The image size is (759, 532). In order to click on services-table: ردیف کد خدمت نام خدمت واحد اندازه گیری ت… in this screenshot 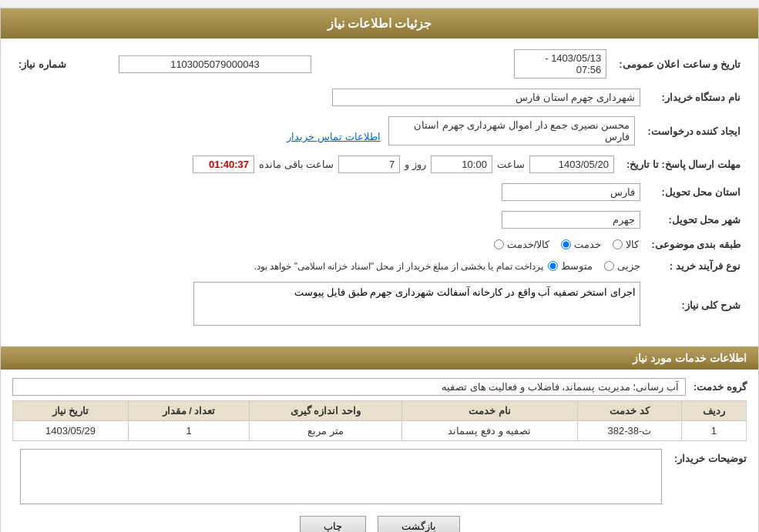, I will do `click(379, 420)`.